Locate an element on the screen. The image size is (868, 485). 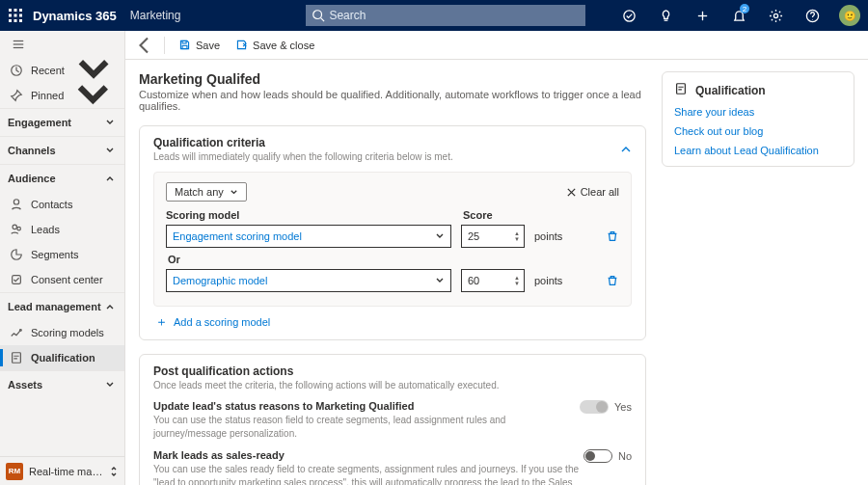
updown-icon is located at coordinates (114, 472).